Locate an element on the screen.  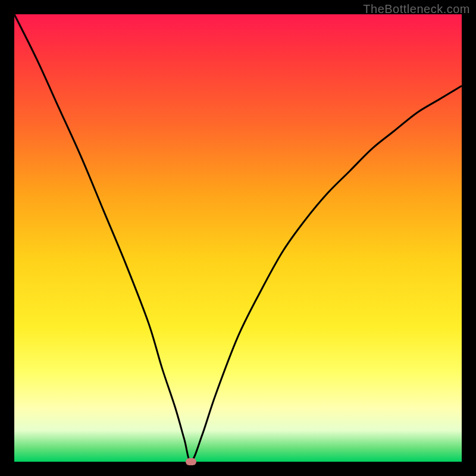
bottleneck-marker is located at coordinates (191, 462).